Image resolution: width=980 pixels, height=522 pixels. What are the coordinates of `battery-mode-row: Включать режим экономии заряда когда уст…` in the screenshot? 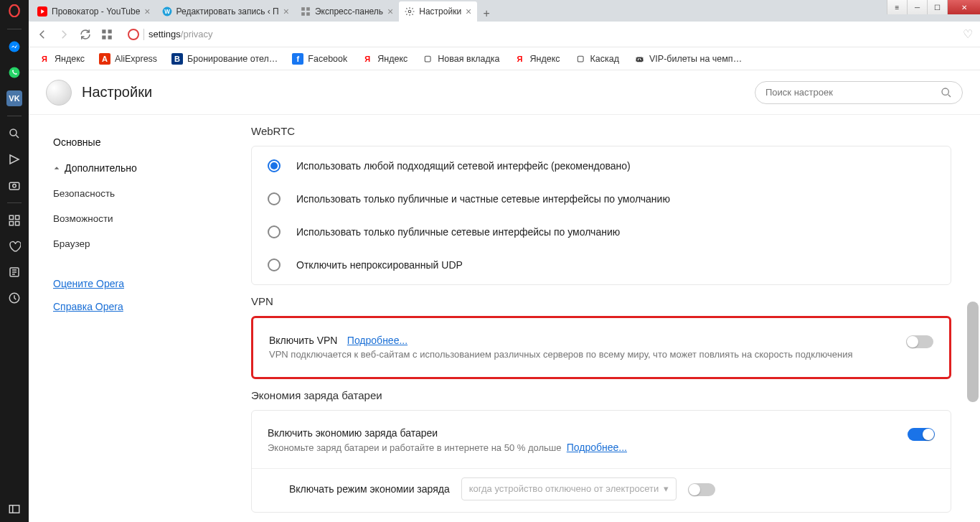 It's located at (601, 488).